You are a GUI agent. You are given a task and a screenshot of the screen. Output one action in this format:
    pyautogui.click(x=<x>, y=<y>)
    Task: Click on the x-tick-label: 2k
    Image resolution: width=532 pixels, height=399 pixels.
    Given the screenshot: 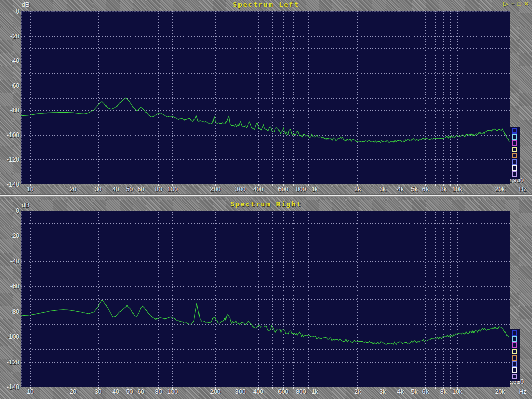 What is the action you would take?
    pyautogui.click(x=357, y=392)
    